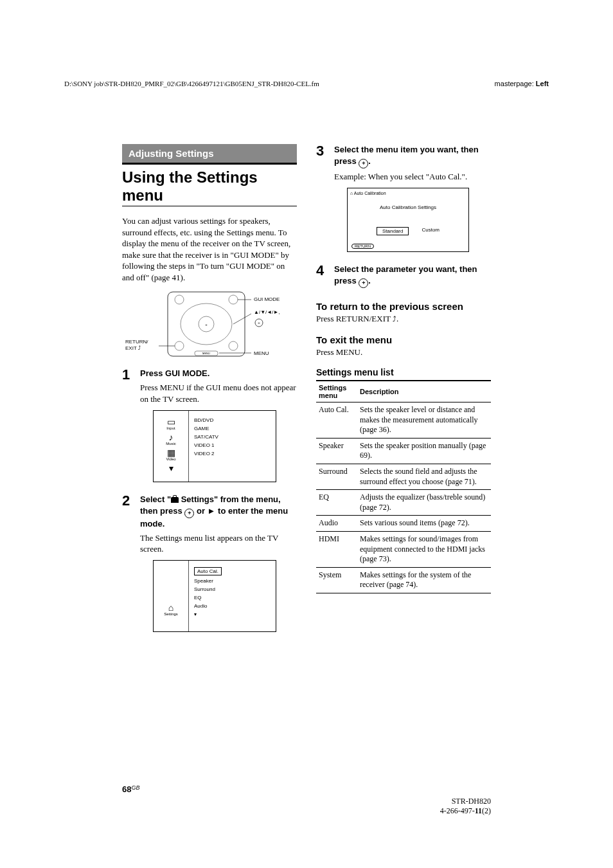 Image resolution: width=613 pixels, height=868 pixels. I want to click on masterpage-label: masterpage: Left, so click(522, 84).